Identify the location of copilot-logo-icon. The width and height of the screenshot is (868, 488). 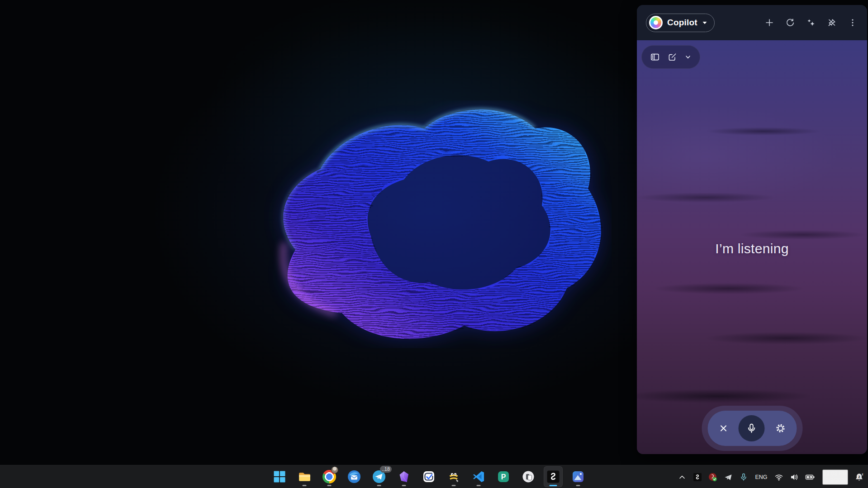
(656, 23).